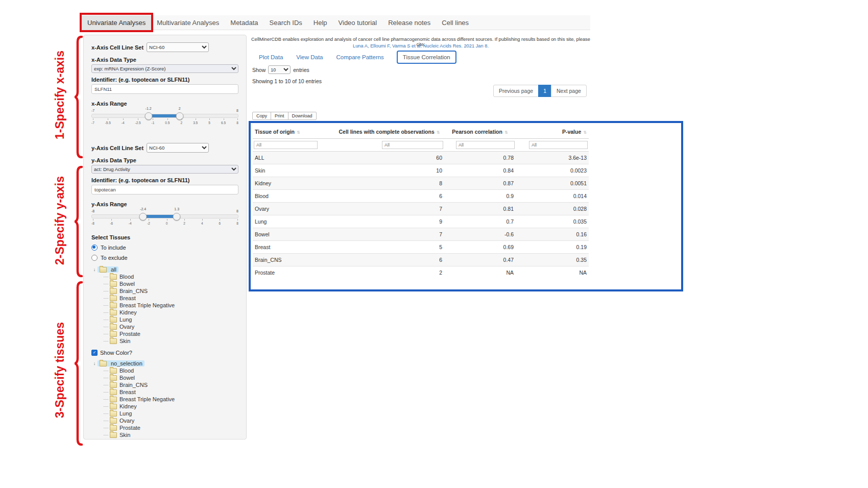 Image resolution: width=868 pixels, height=488 pixels. Describe the element at coordinates (209, 121) in the screenshot. I see `tick-label: 5` at that location.